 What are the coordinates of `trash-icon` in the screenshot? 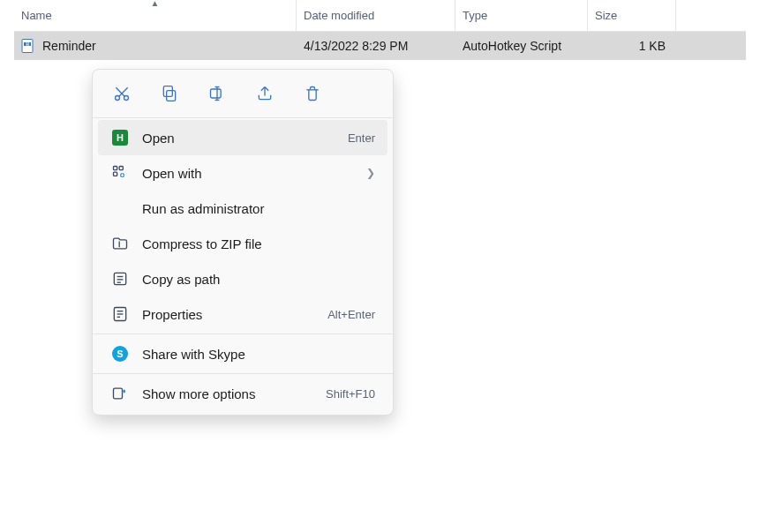 It's located at (312, 94).